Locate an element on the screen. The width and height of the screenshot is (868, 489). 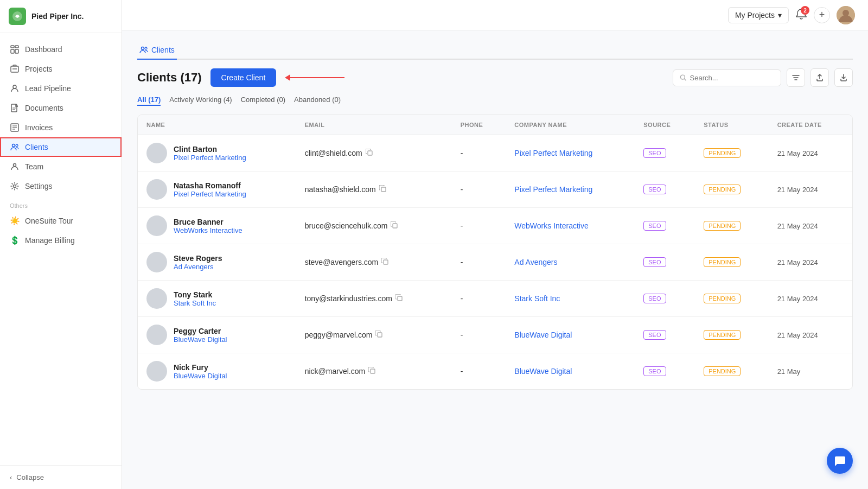
chat-fab-button is located at coordinates (840, 461).